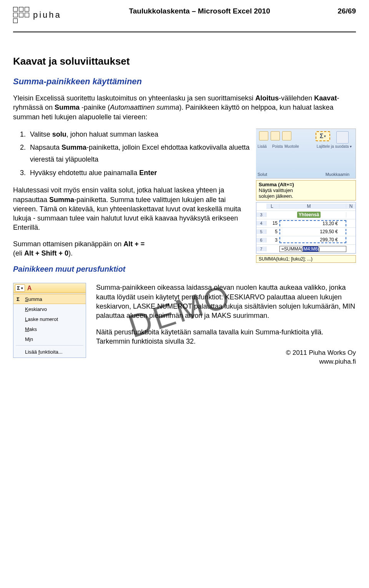 This screenshot has width=369, height=588. What do you see at coordinates (140, 135) in the screenshot?
I see `step-1: Valitse solu, johon haluat summan laskea` at bounding box center [140, 135].